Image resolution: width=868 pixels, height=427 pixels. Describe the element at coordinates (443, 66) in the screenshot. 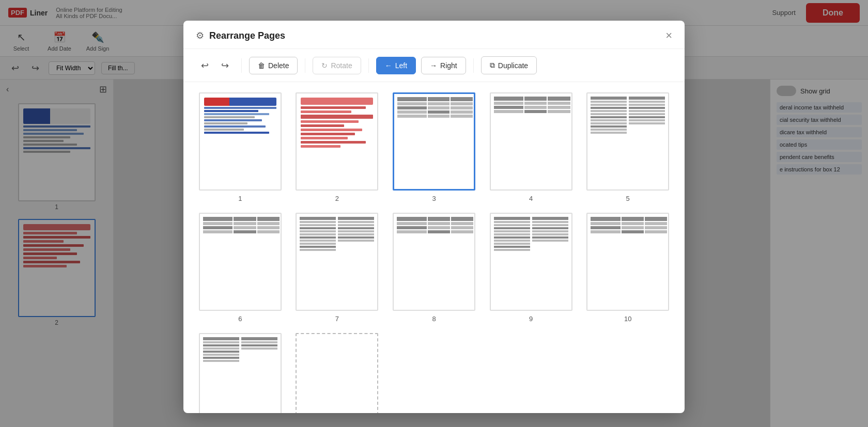

I see `right-button: → Right` at that location.